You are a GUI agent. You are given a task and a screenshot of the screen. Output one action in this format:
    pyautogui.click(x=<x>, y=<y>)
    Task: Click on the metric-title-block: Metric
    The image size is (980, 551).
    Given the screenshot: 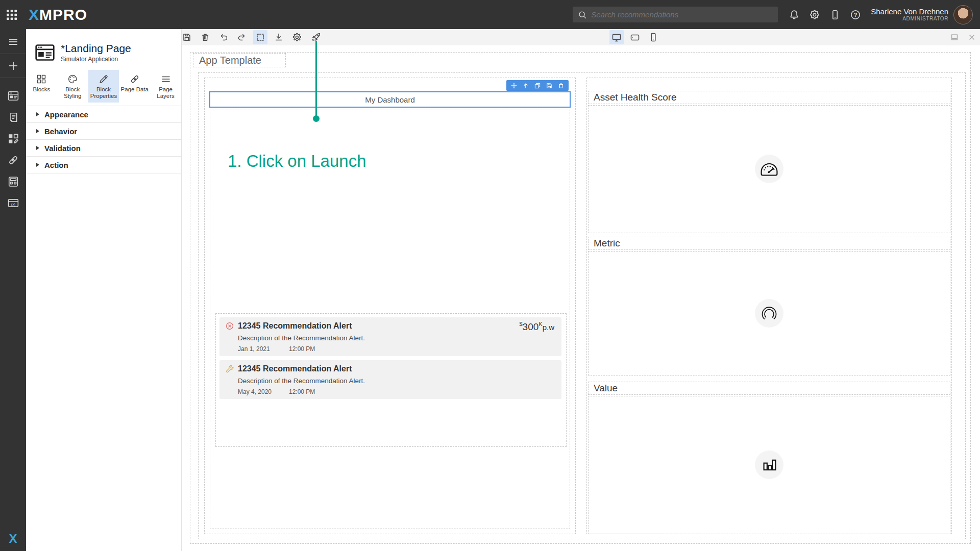 What is the action you would take?
    pyautogui.click(x=769, y=243)
    